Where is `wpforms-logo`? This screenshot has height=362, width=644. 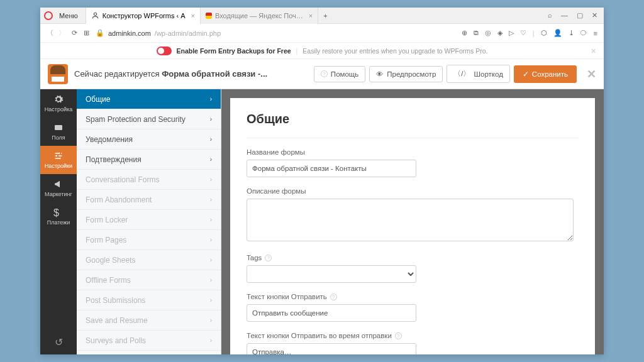 wpforms-logo is located at coordinates (58, 74).